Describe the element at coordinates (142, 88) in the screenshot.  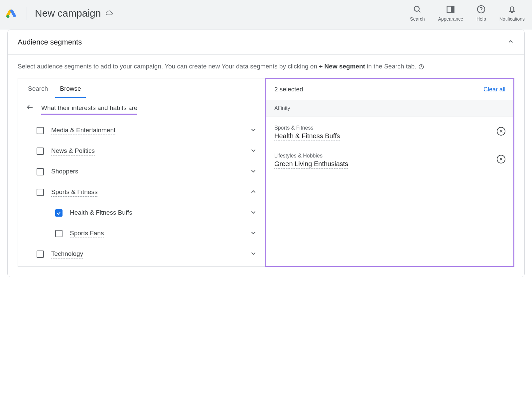
I see `segment-tabs: Search Browse` at that location.